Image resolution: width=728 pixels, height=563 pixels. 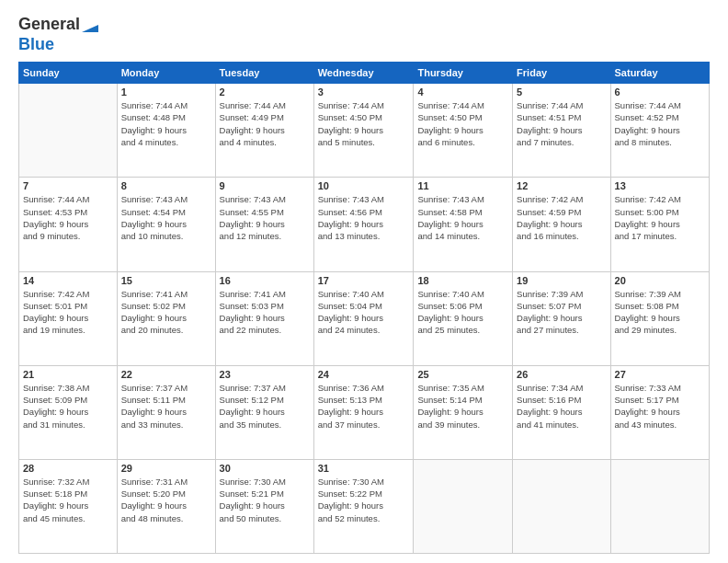 I want to click on day-info: Sunrise: 7:43 AM Sunset: 4:56 PM Dayligh…, so click(x=364, y=217).